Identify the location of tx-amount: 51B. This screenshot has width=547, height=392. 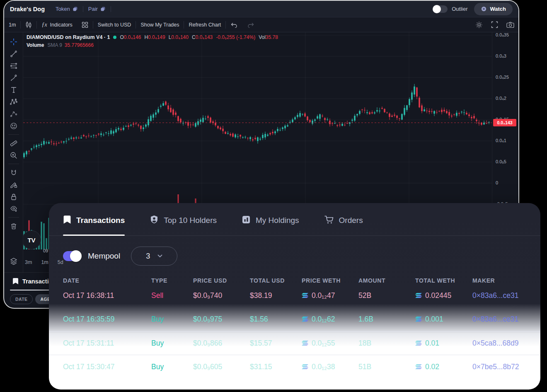
(387, 367).